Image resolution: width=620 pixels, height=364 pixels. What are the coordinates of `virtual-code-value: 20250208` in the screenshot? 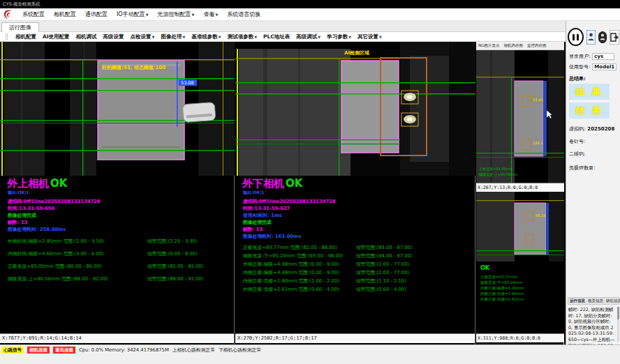 It's located at (600, 129).